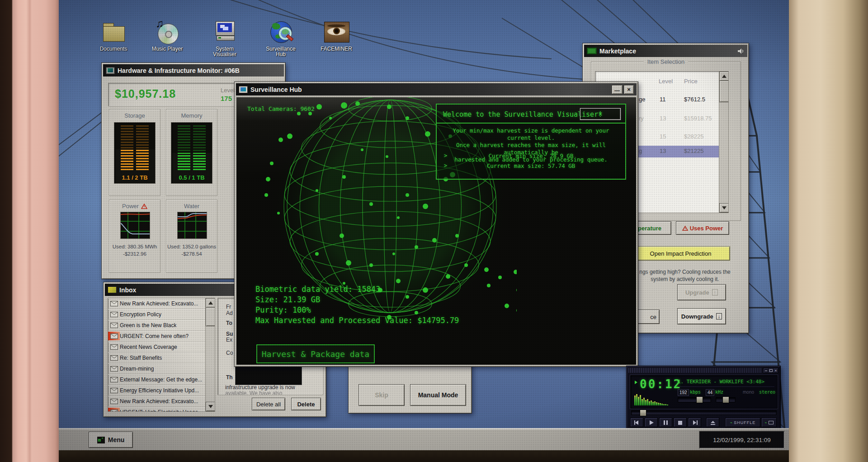  Describe the element at coordinates (157, 314) in the screenshot. I see `inbox-list-item: Encryption Policy` at that location.